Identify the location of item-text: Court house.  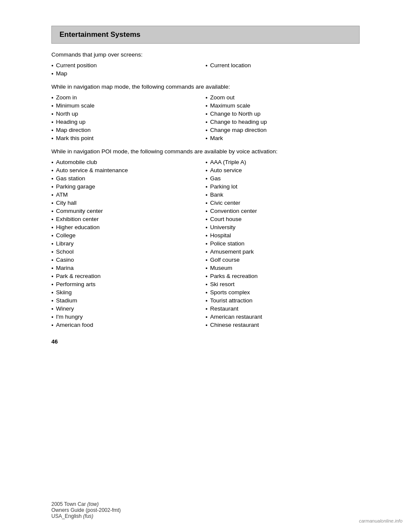
(226, 219).